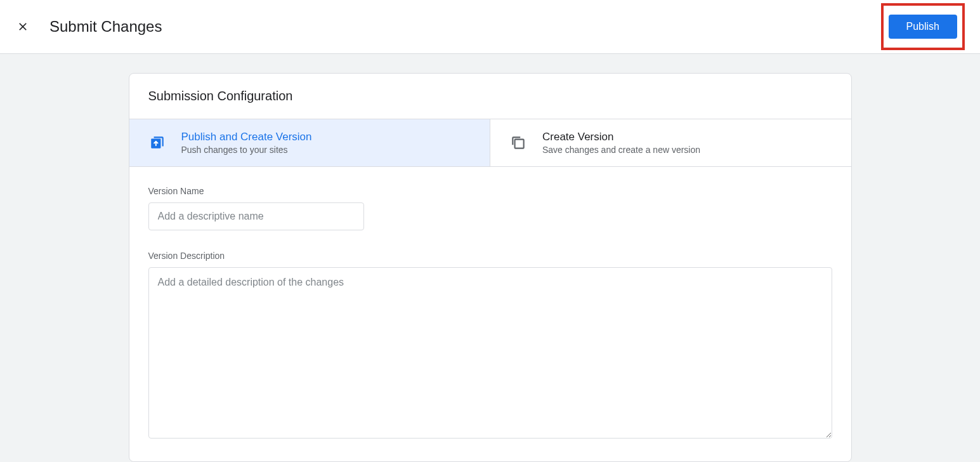 The width and height of the screenshot is (980, 462). I want to click on close-icon, so click(23, 27).